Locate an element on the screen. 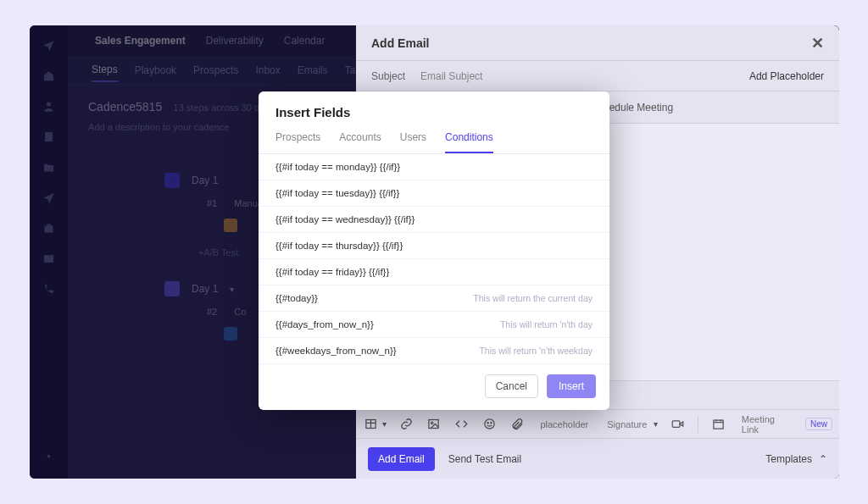  emoji-icon is located at coordinates (490, 424).